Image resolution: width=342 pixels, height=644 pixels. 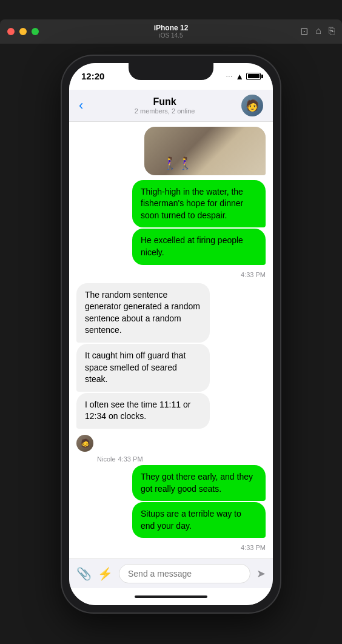 I want to click on message-bubble-in-1: The random sentence generator generated …, so click(x=143, y=313).